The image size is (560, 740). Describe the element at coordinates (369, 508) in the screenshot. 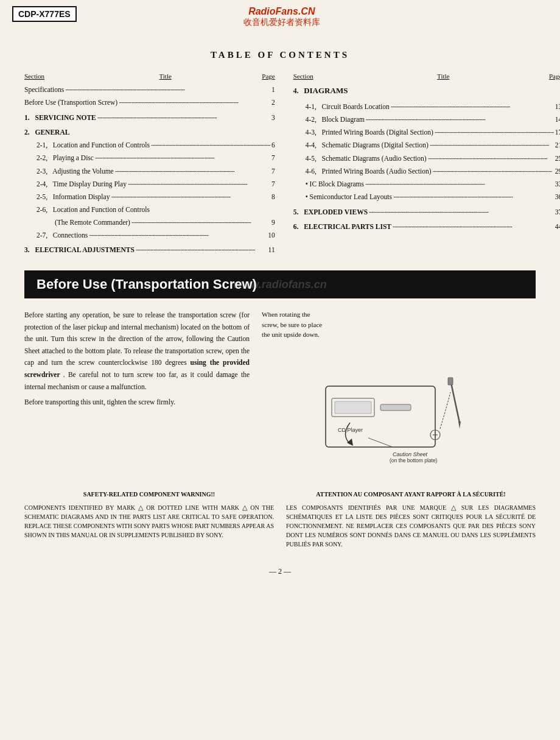

I see `safety-right-body1: LES COMPOSANTS IDENTIFIÉS PAR UNE MARQUE` at that location.